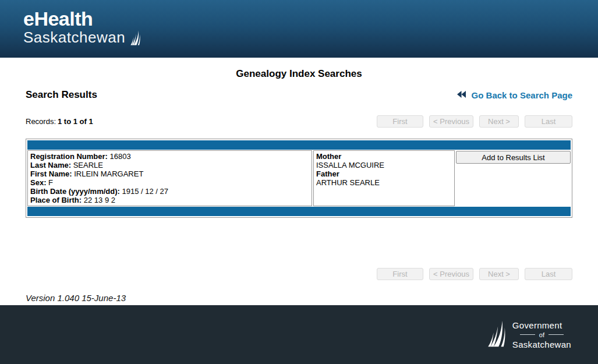  Describe the element at coordinates (170, 174) in the screenshot. I see `record-field: First Name: IRLEIN MARGARET` at that location.